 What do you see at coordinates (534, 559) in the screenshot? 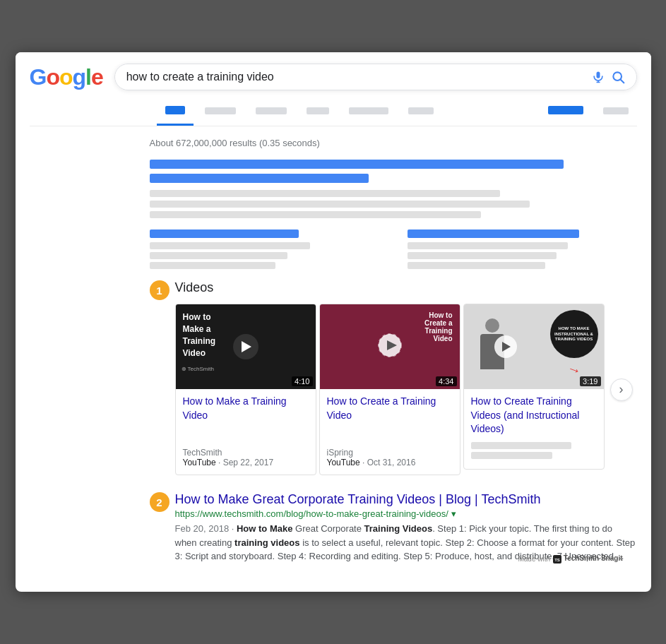
I see `watermark-label: Made with` at bounding box center [534, 559].